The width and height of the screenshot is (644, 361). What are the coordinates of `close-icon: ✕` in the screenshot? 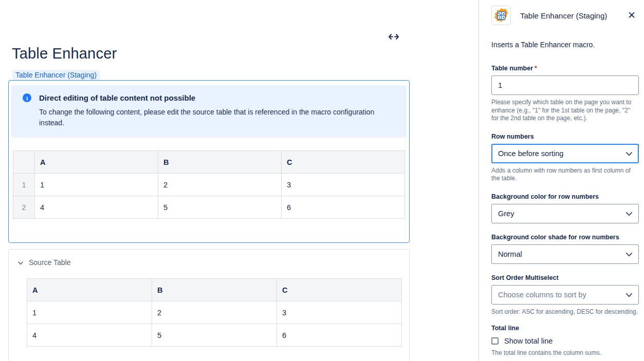 It's located at (632, 15).